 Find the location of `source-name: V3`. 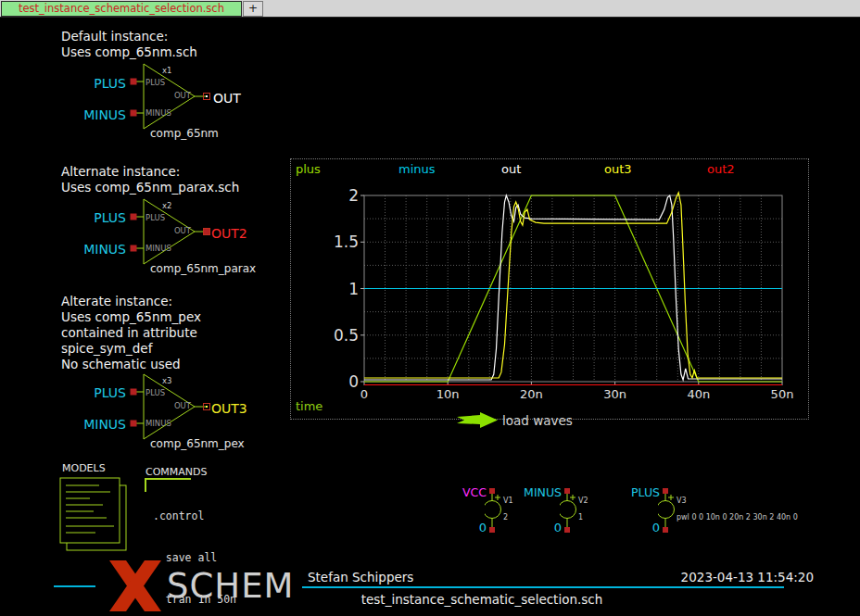

source-name: V3 is located at coordinates (682, 500).